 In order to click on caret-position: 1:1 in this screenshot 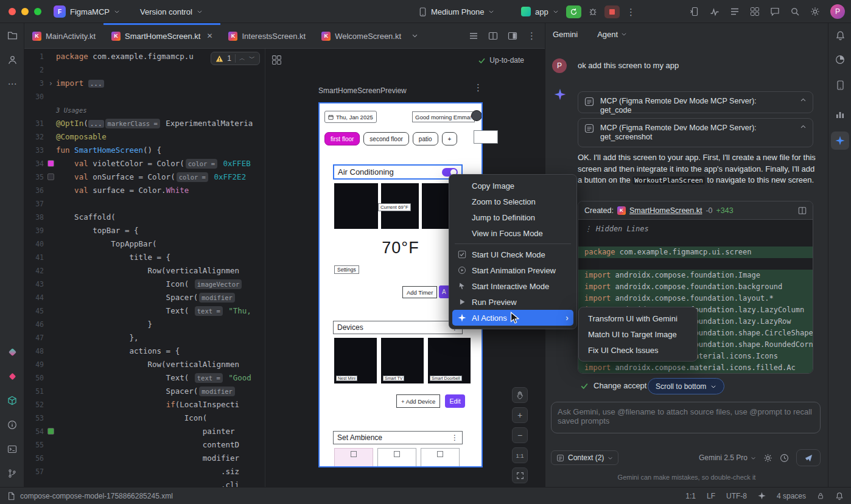, I will do `click(690, 496)`.